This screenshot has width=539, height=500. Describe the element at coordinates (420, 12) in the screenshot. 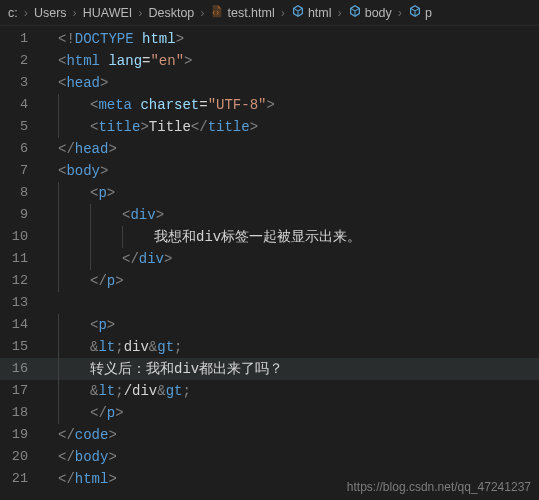

I see `breadcrumb-item: p` at that location.